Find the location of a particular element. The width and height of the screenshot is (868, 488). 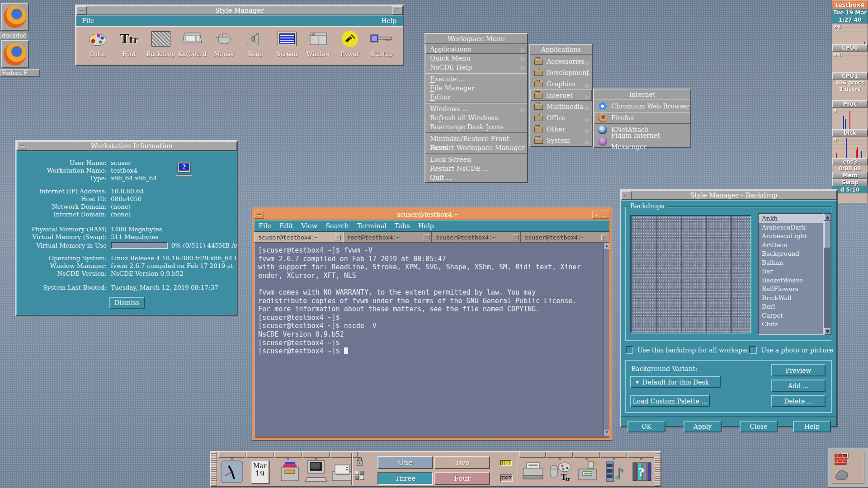

dismiss-button: Dismiss is located at coordinates (127, 303).